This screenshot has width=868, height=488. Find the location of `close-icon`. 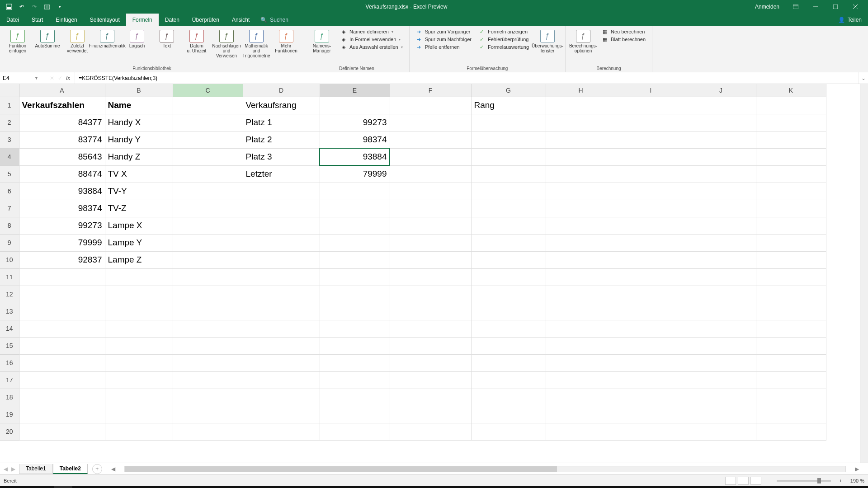

close-icon is located at coordinates (855, 7).